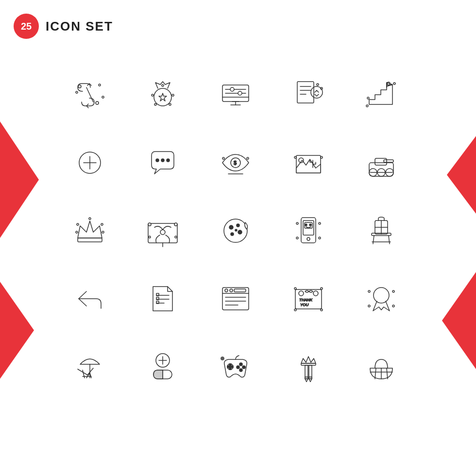  Describe the element at coordinates (19, 180) in the screenshot. I see `deco-left-top` at that location.